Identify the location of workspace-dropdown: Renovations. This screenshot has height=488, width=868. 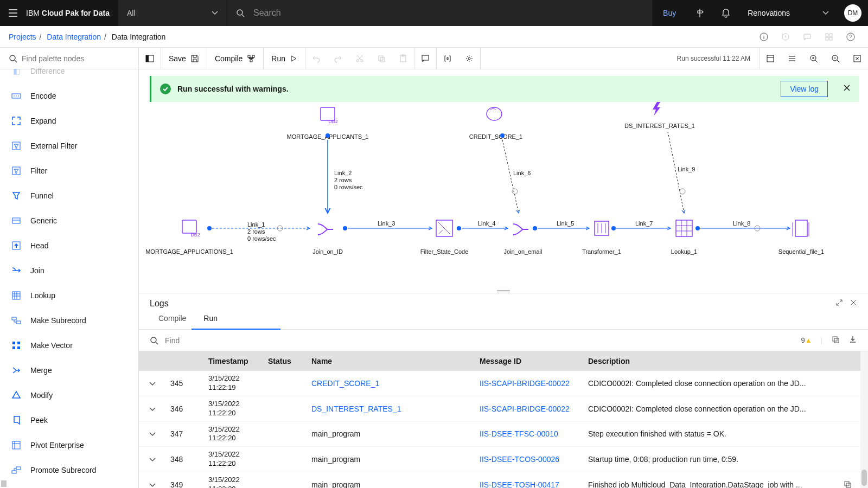
(788, 13).